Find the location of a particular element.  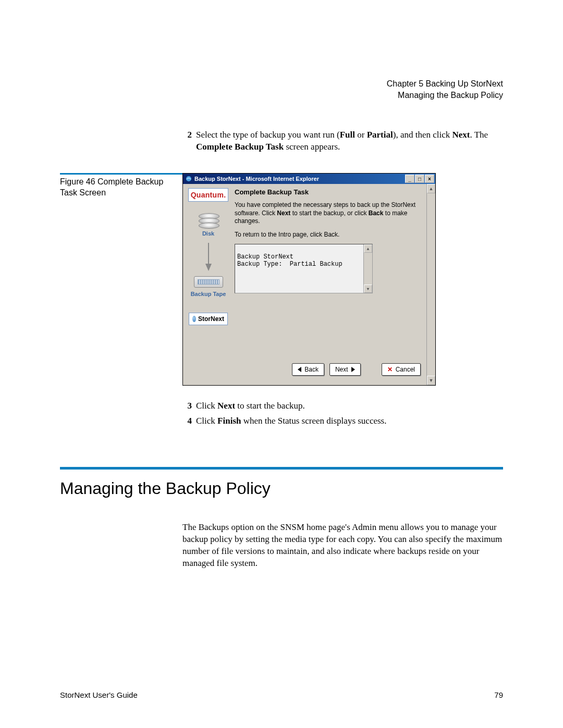

minimize-icon: _ is located at coordinates (410, 179).